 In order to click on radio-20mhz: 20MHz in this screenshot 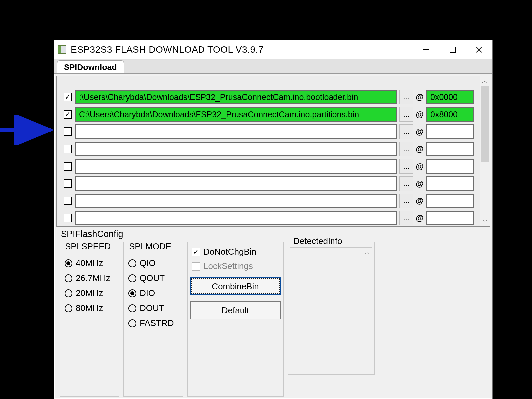, I will do `click(89, 293)`.